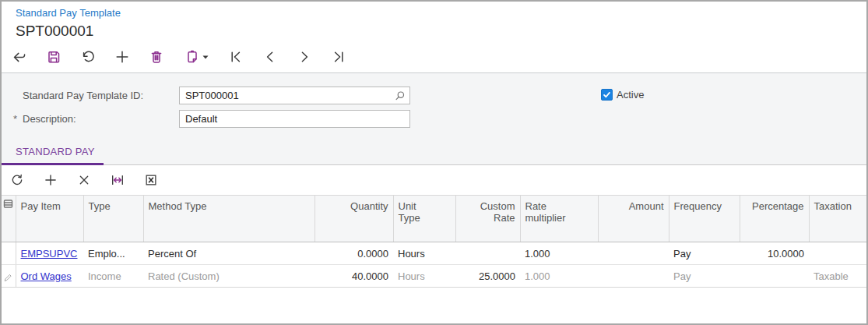 This screenshot has width=868, height=325. I want to click on grid-header-row: Pay Item Type Method Type Quantity Unit …, so click(434, 219).